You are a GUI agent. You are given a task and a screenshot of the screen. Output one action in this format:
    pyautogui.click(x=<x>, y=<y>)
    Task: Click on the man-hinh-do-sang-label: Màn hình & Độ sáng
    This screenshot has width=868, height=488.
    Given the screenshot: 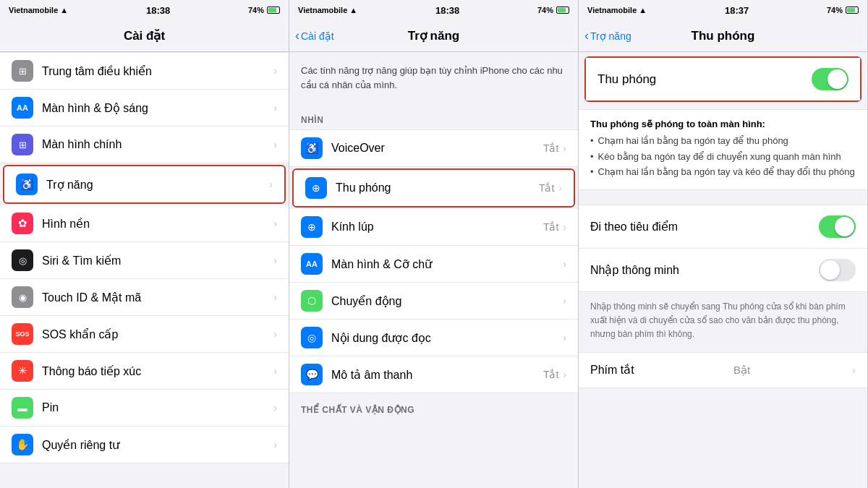 What is the action you would take?
    pyautogui.click(x=158, y=108)
    